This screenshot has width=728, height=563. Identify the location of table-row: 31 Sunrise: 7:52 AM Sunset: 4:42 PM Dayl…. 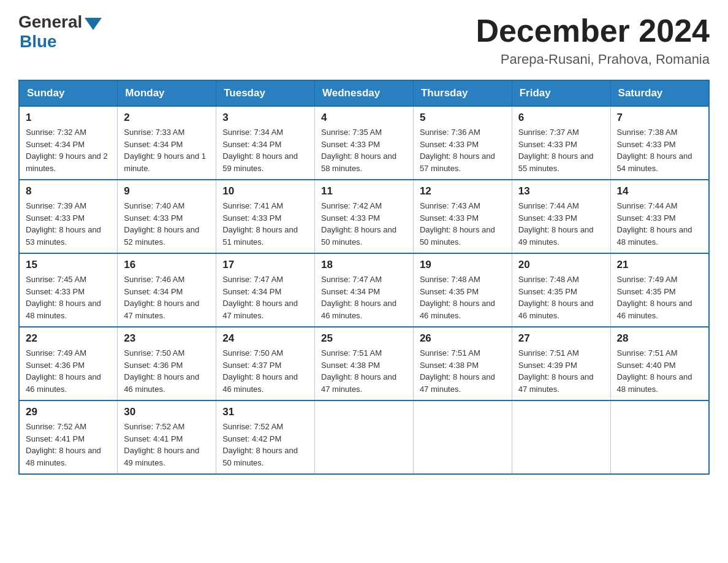
(266, 437).